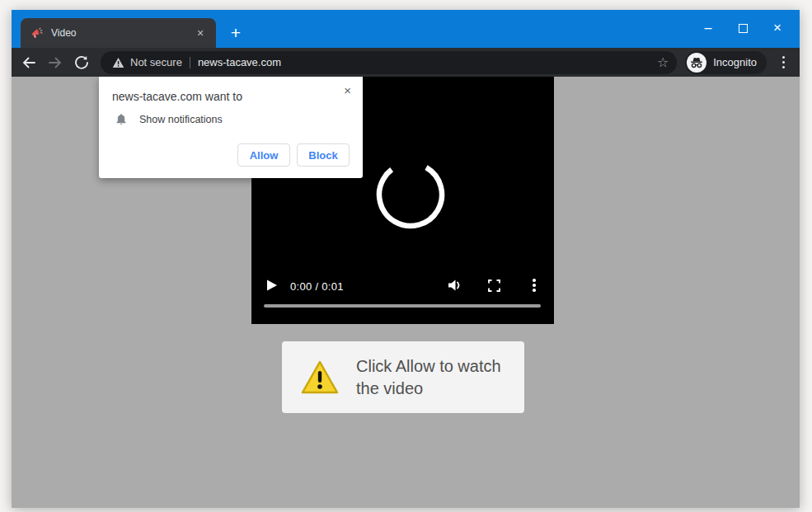 The height and width of the screenshot is (512, 812). What do you see at coordinates (709, 28) in the screenshot?
I see `minimize-icon: –` at bounding box center [709, 28].